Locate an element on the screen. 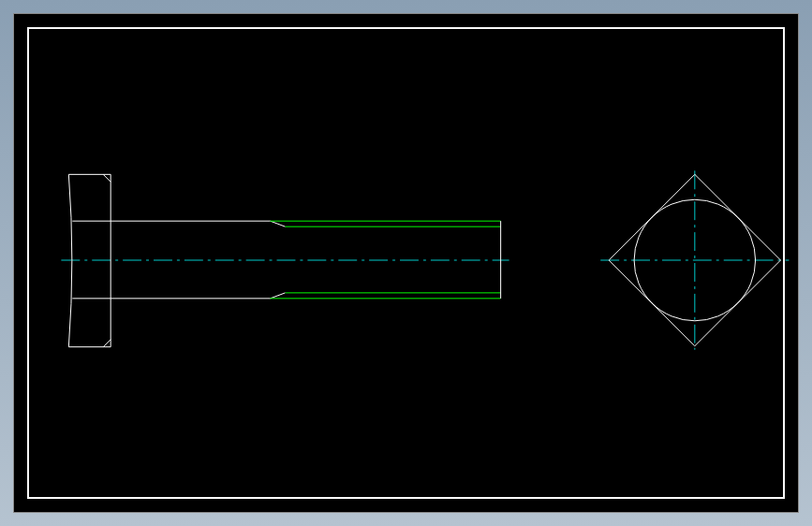  head-chamfer-top is located at coordinates (107, 178).